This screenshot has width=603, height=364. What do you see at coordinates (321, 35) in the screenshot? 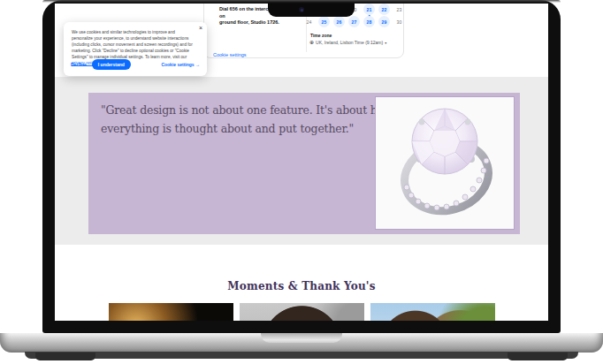
I see `timezone-label: Time zone` at bounding box center [321, 35].